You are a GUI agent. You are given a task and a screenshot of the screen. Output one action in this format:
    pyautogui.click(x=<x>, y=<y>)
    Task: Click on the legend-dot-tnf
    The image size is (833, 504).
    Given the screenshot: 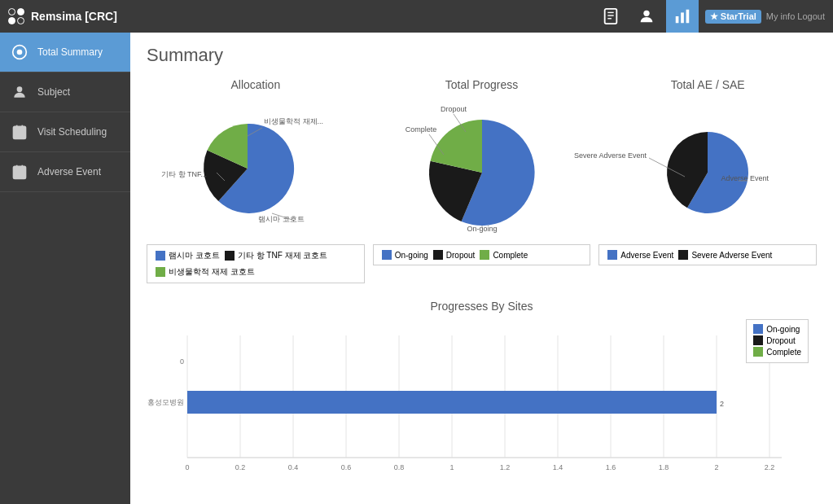 What is the action you would take?
    pyautogui.click(x=230, y=256)
    